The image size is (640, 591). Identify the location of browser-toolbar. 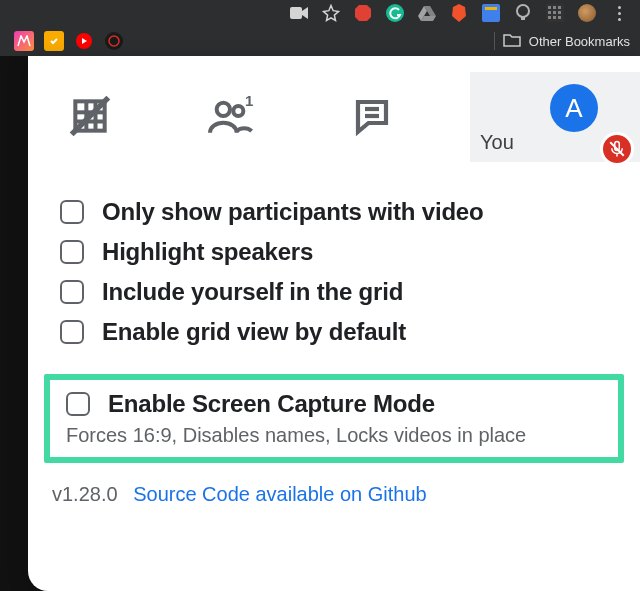
(320, 13).